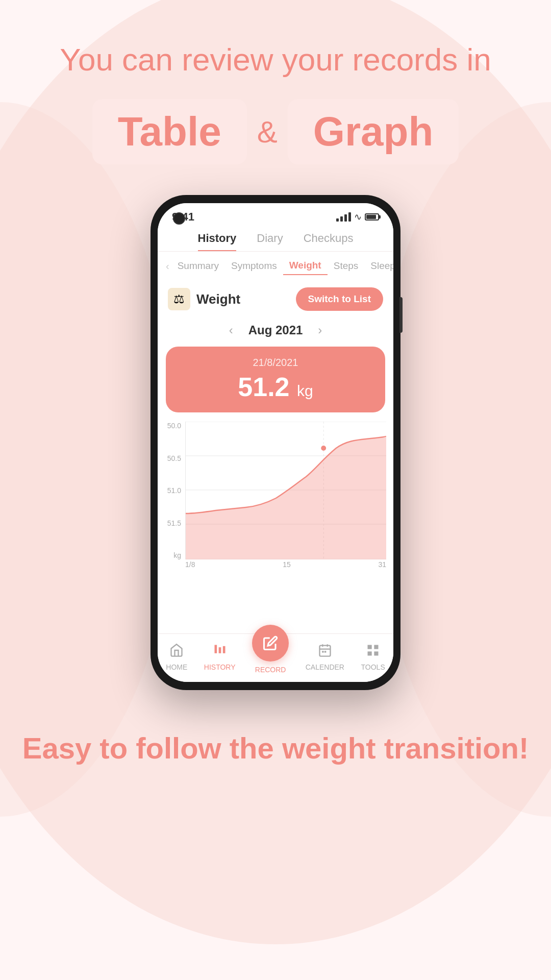  Describe the element at coordinates (346, 266) in the screenshot. I see `sub-tab-steps: Steps` at that location.